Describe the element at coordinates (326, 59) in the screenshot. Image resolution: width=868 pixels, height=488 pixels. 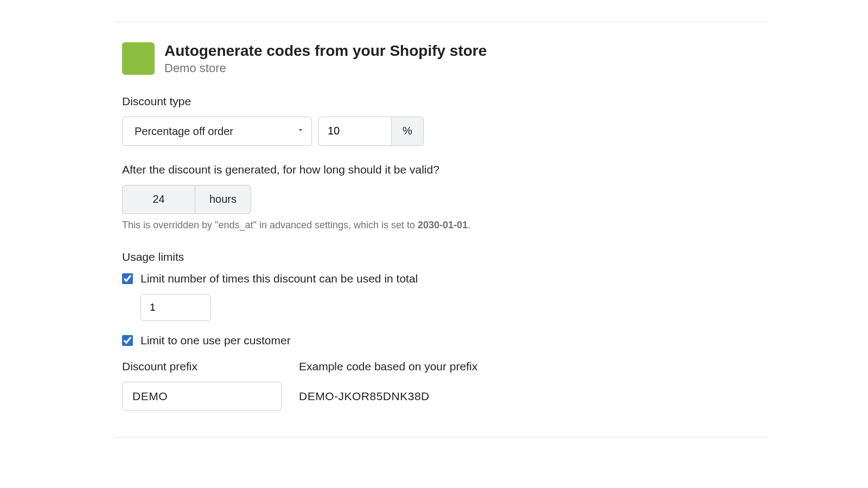
I see `header-text: Autogenerate codes from your Shopify sto…` at that location.